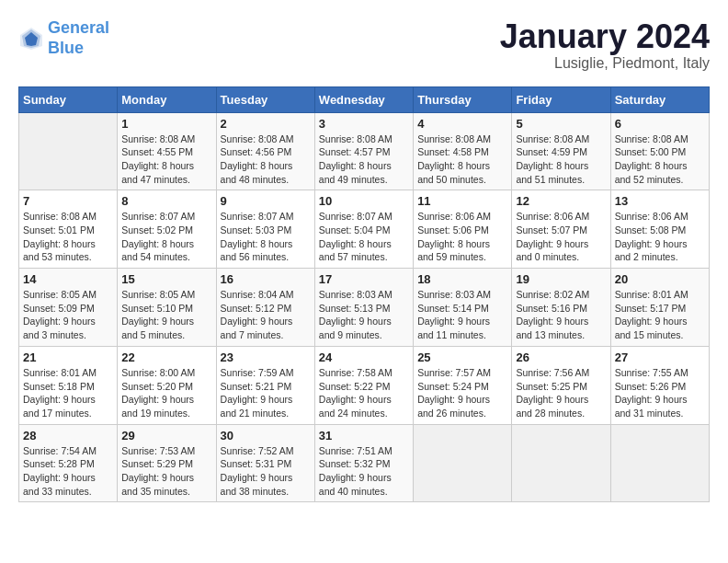  What do you see at coordinates (660, 123) in the screenshot?
I see `day-number: 6` at bounding box center [660, 123].